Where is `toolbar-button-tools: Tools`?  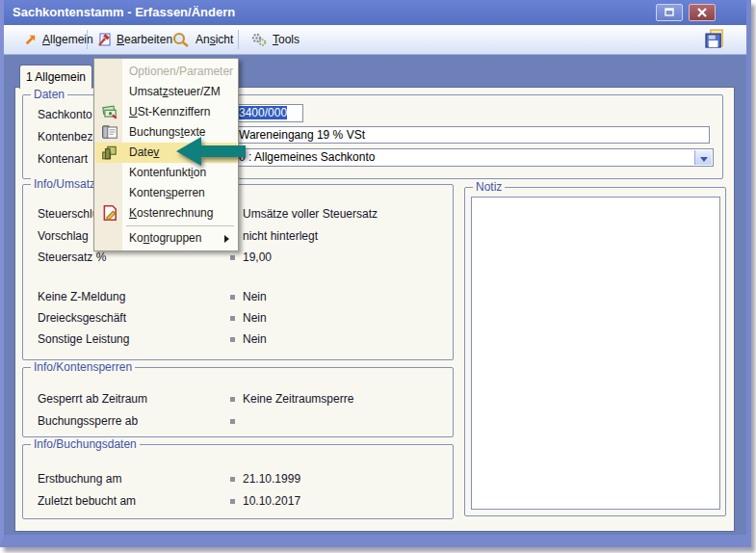
toolbar-button-tools: Tools is located at coordinates (275, 40).